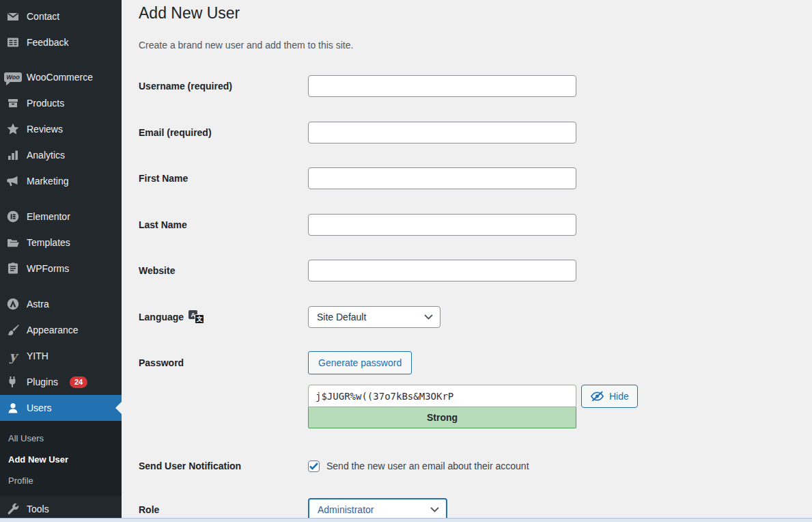 This screenshot has width=812, height=522. I want to click on send-notification-checkbox, so click(314, 466).